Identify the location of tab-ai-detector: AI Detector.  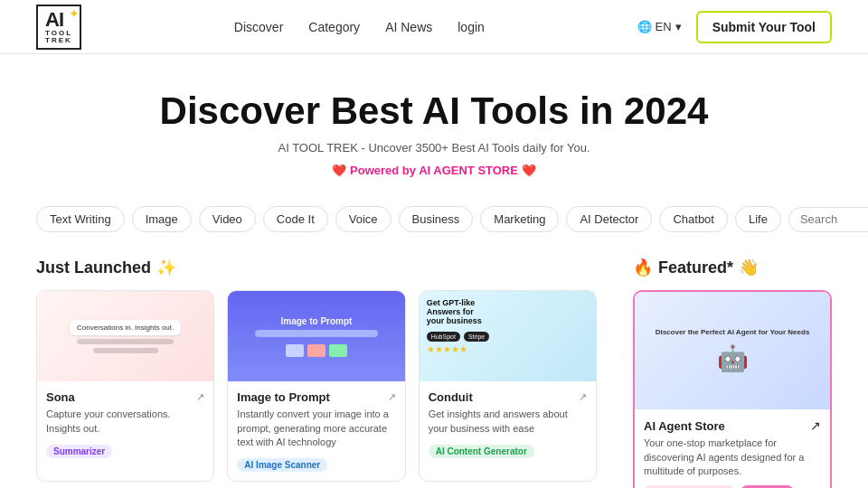
(609, 219).